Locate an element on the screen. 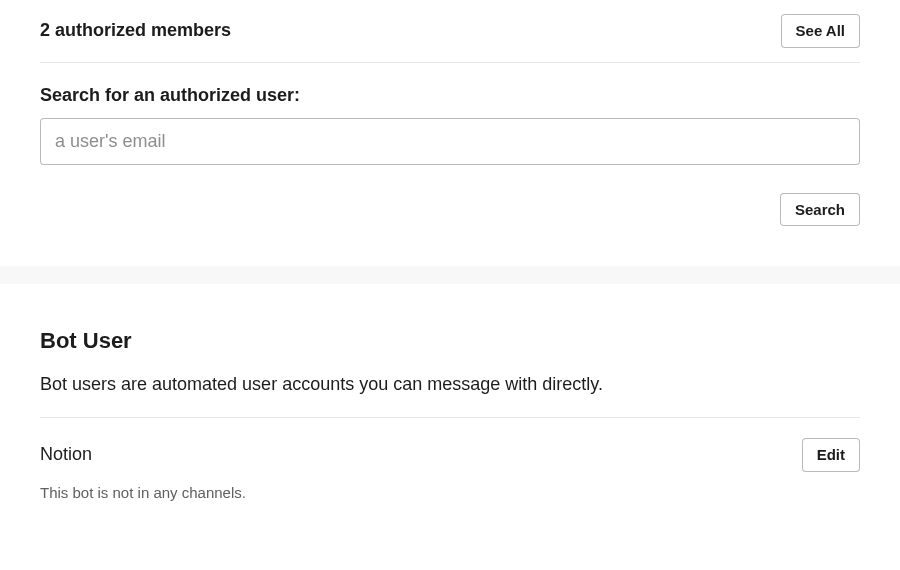 This screenshot has height=570, width=900. bot-user-title: Bot User is located at coordinates (450, 341).